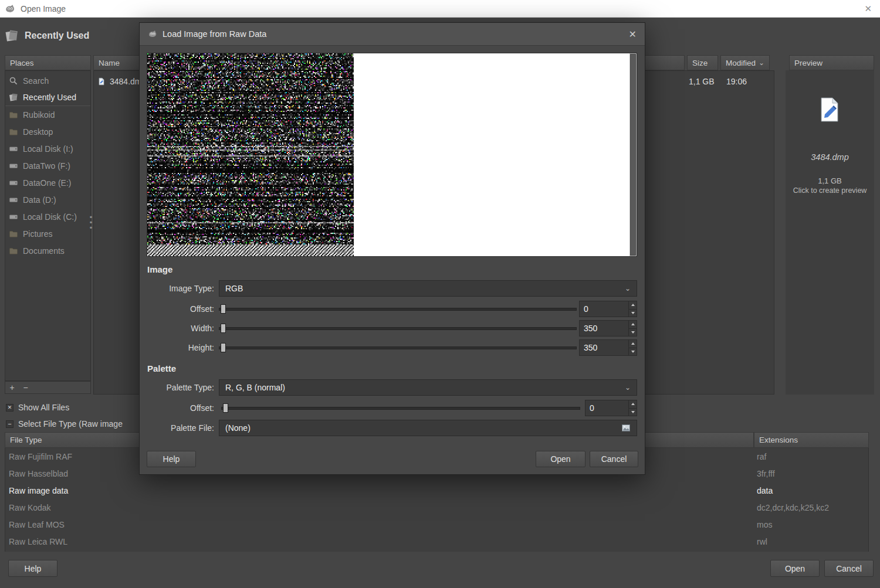 This screenshot has width=880, height=588. What do you see at coordinates (101, 81) in the screenshot?
I see `file-icon` at bounding box center [101, 81].